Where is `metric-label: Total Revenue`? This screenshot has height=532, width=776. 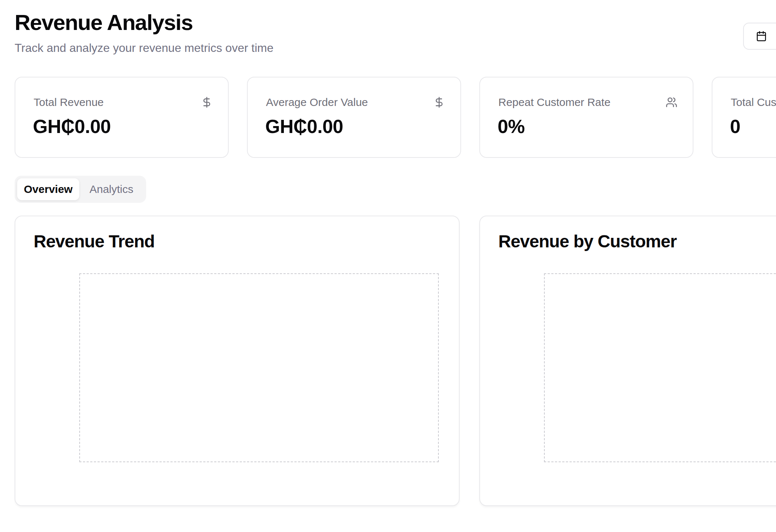
metric-label: Total Revenue is located at coordinates (69, 102).